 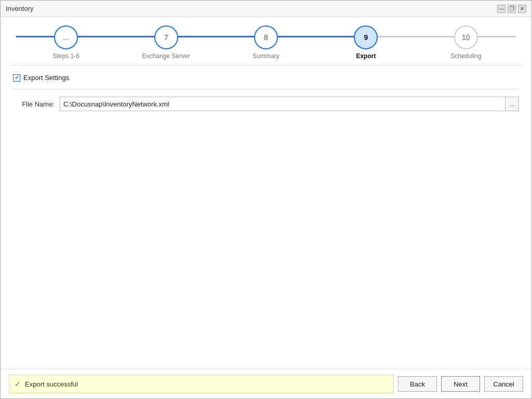 I want to click on next-button: Next, so click(x=460, y=384).